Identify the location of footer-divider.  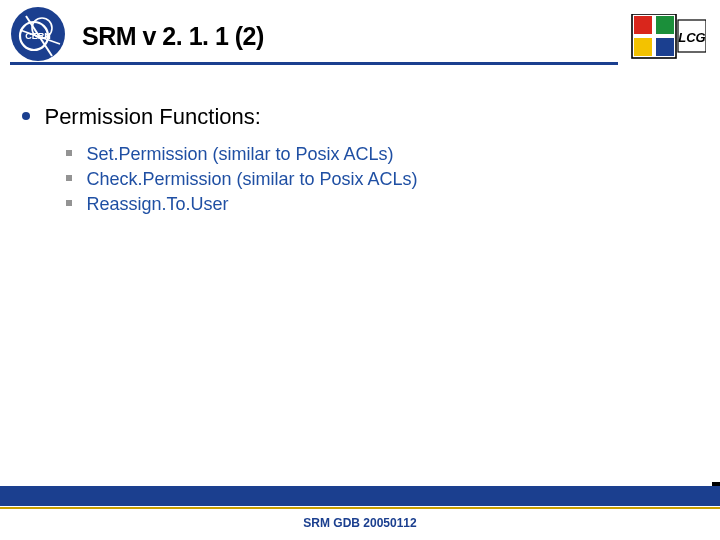
(360, 508).